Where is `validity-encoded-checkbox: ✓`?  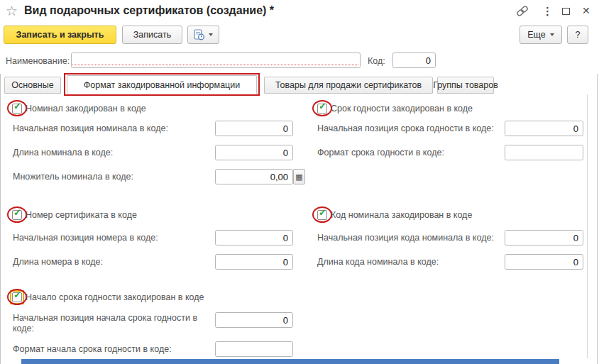 validity-encoded-checkbox: ✓ is located at coordinates (322, 109).